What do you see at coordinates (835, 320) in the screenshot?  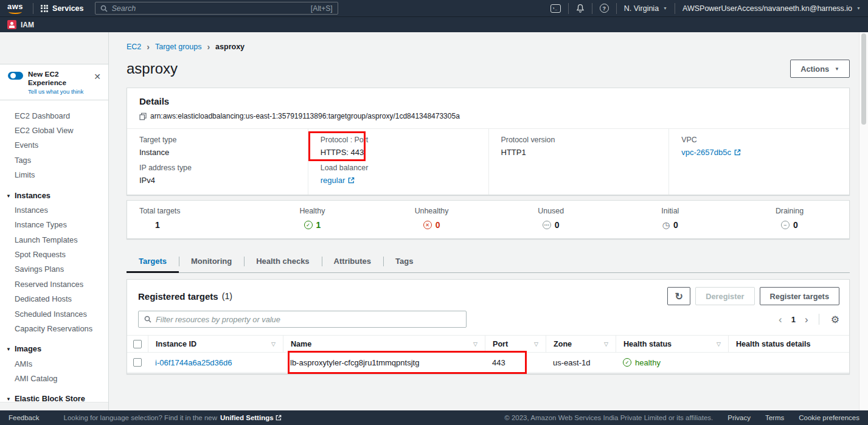 I see `table-settings-gear-icon: ⚙` at bounding box center [835, 320].